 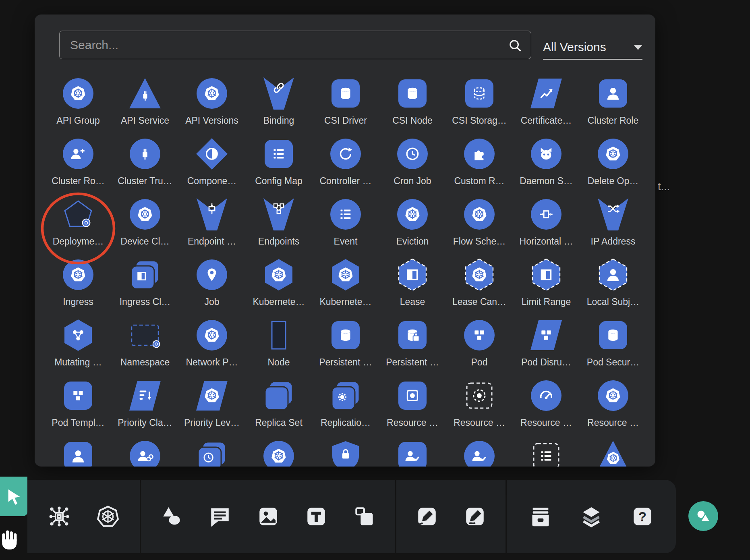 I want to click on hand-tool-button, so click(x=12, y=537).